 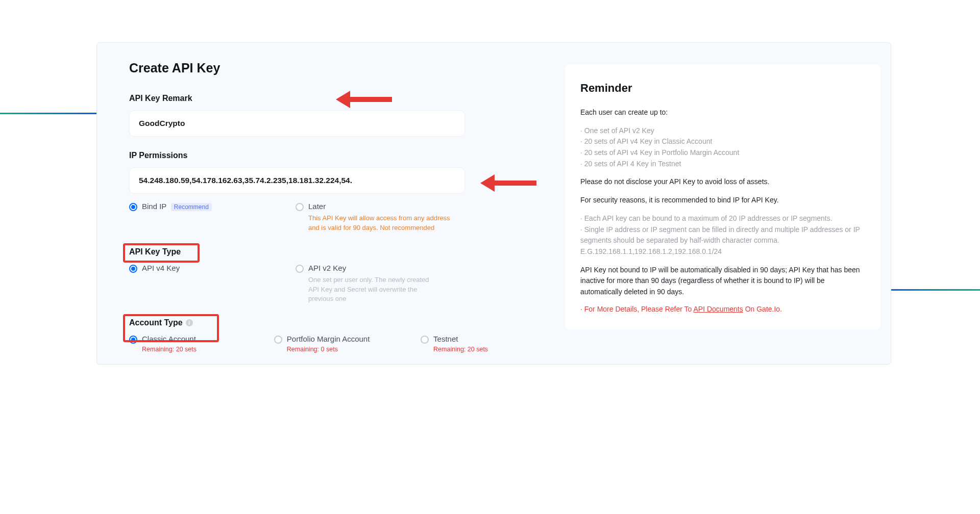 What do you see at coordinates (212, 268) in the screenshot?
I see `radio-api-v4-key: API v4 Key` at bounding box center [212, 268].